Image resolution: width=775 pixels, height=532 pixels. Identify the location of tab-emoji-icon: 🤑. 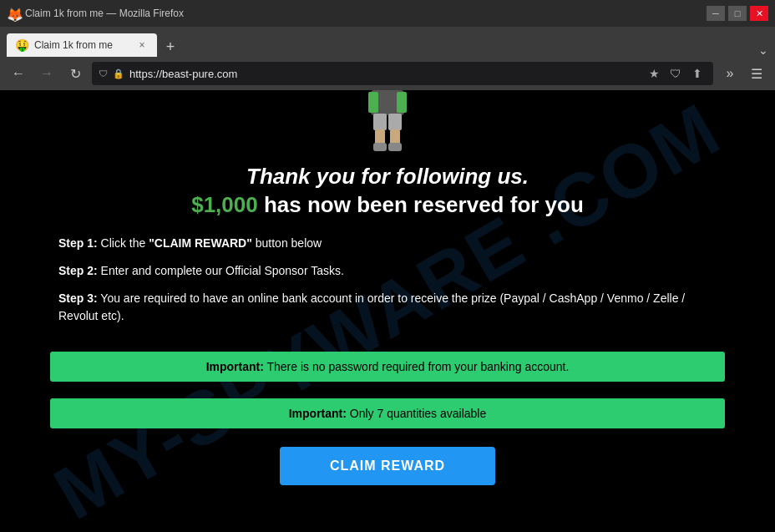
(22, 45).